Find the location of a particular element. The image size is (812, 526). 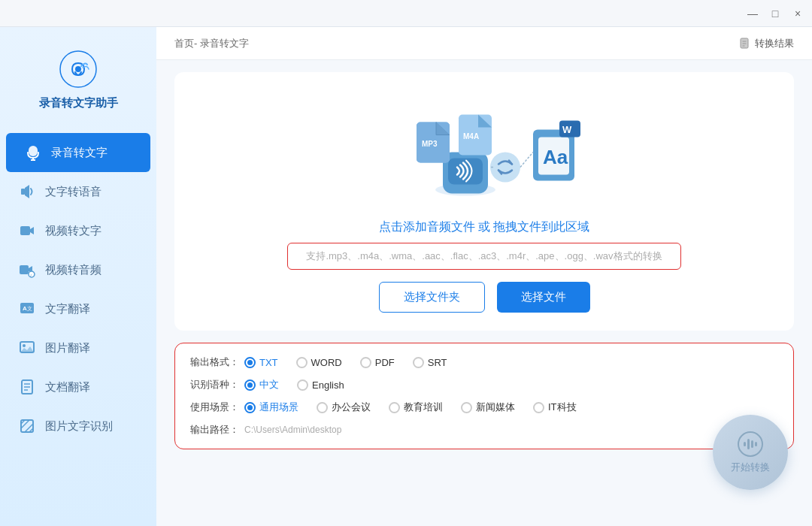

app-logo-icon is located at coordinates (78, 69).